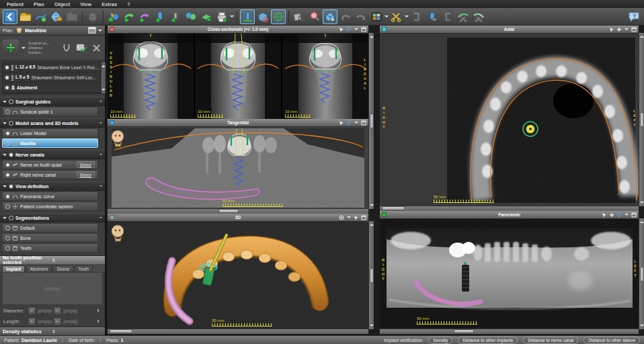  I want to click on cylinder-tool-button, so click(432, 17).